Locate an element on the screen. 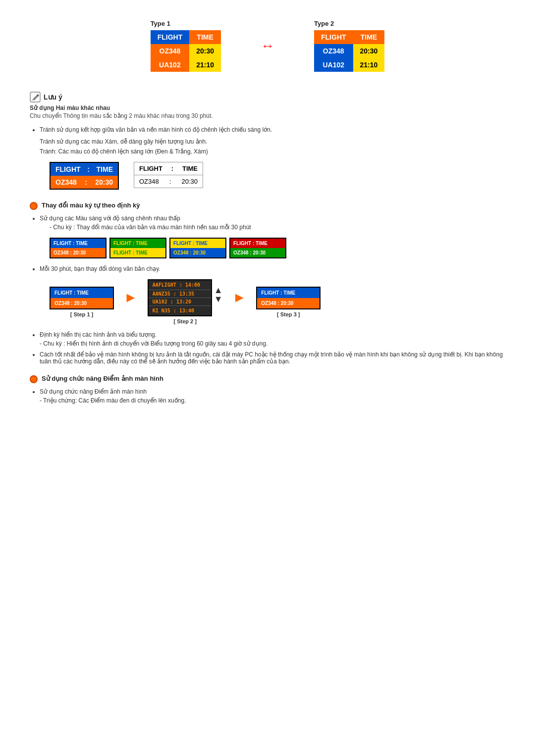 This screenshot has width=535, height=756. note-indent-2: Tránh: Các màu có độ chênh lệch sáng lớn… is located at coordinates (272, 151).